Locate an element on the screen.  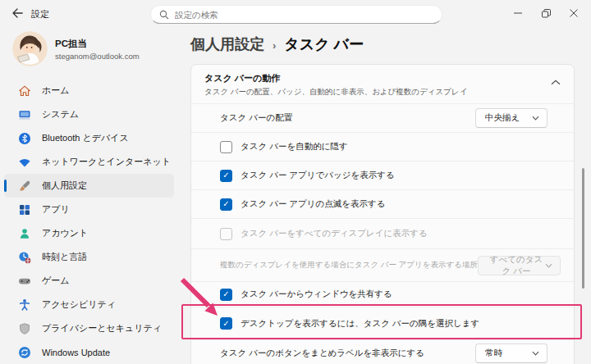
sidebar-item-label: 時刻と言語 is located at coordinates (64, 257).